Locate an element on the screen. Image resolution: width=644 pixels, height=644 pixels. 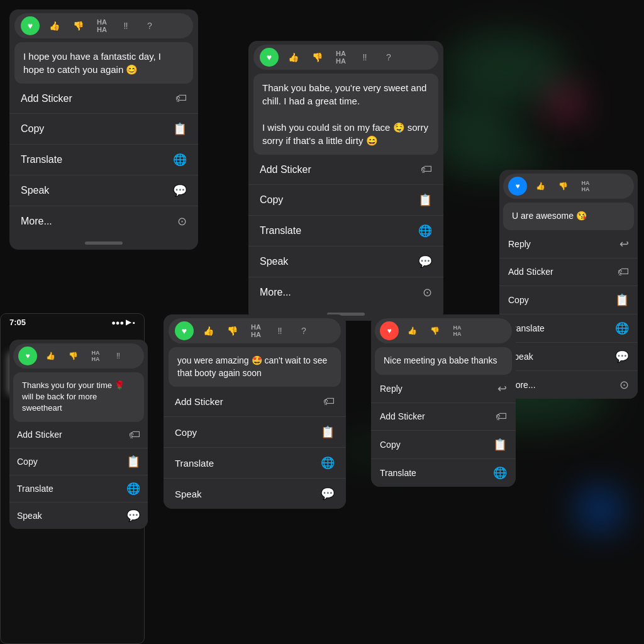
more-icon-3: ⊙ is located at coordinates (624, 385).